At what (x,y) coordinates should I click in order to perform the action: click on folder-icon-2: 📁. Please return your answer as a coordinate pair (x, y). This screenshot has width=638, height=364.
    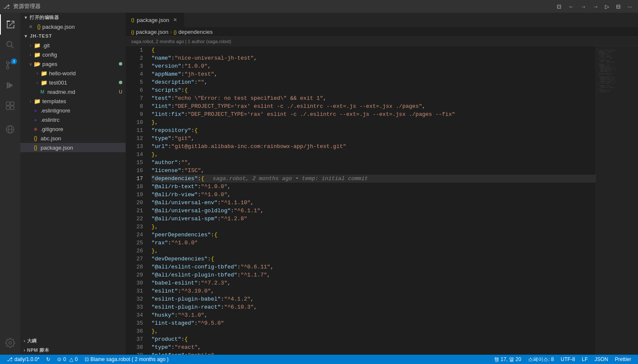
    Looking at the image, I should click on (37, 55).